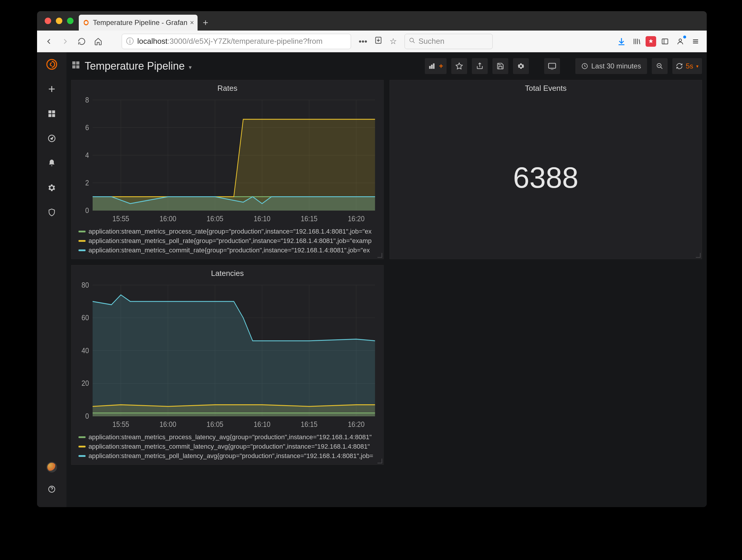  What do you see at coordinates (87, 182) in the screenshot?
I see `svg-text: 2` at bounding box center [87, 182].